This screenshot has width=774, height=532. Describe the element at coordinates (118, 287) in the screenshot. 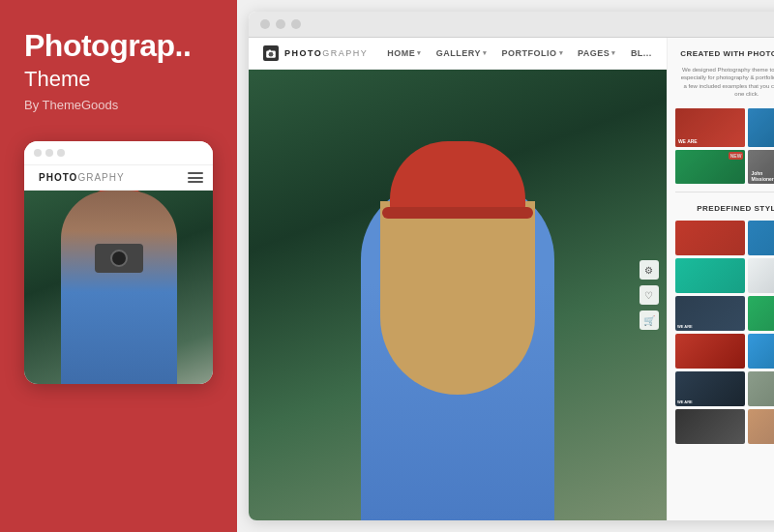

I see `mobile-hero-image` at that location.